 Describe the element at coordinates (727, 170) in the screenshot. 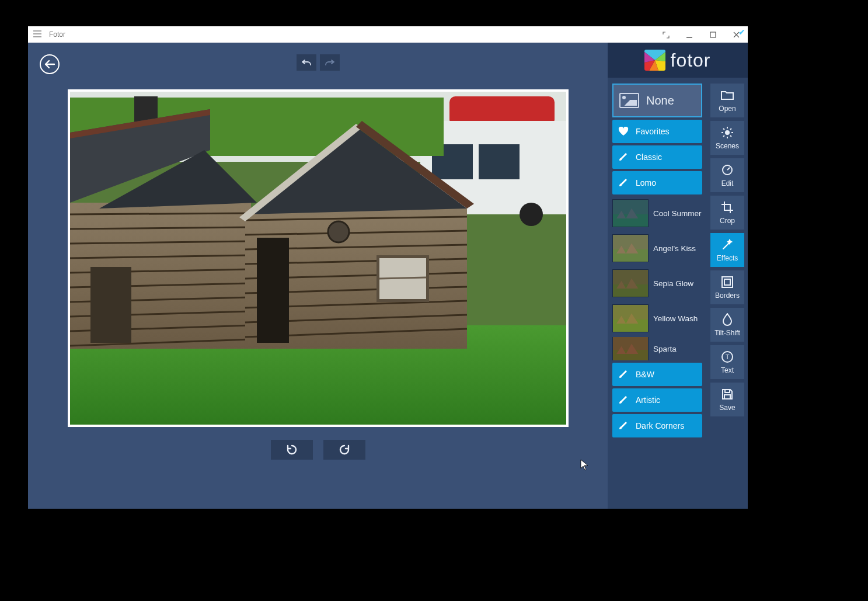

I see `dial-icon` at that location.